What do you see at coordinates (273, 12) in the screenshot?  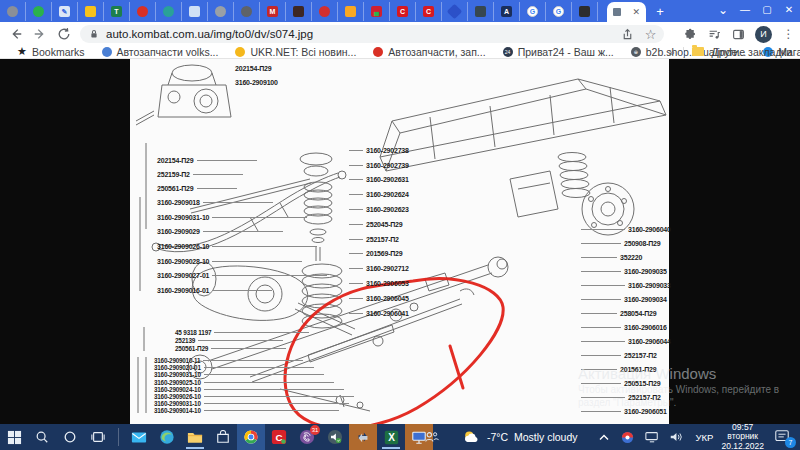 I see `browser-tab: M` at bounding box center [273, 12].